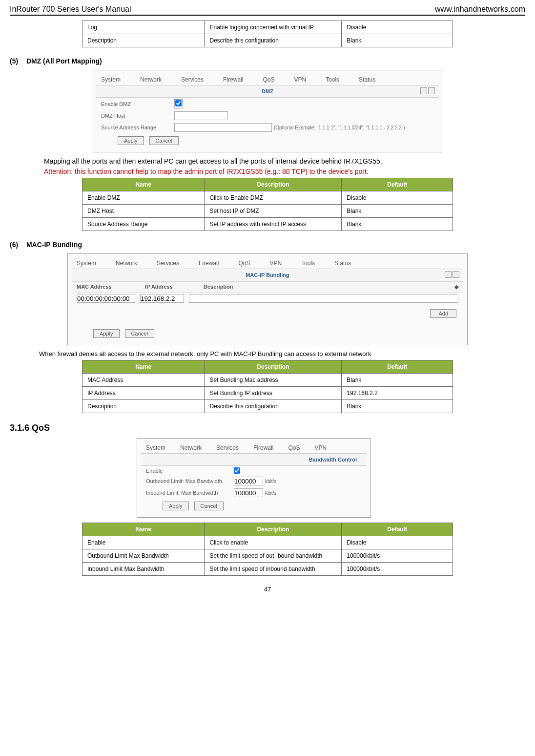 The image size is (535, 756). I want to click on cell-desc: Click to Enable DMZ, so click(273, 198).